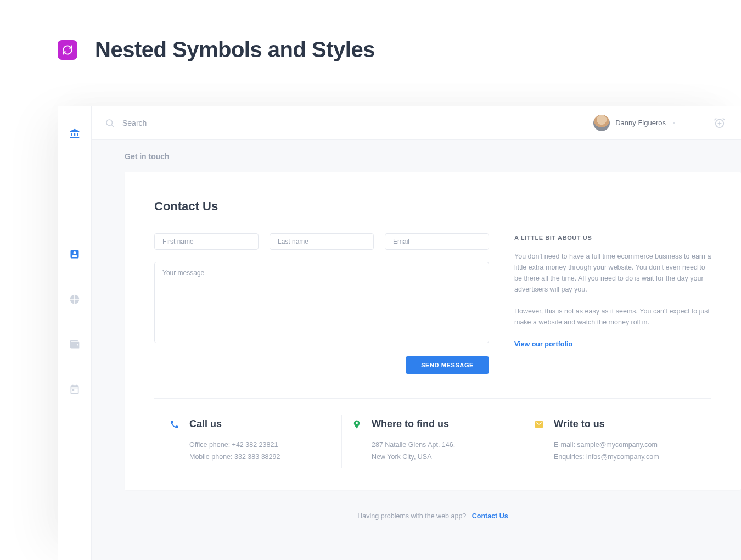  I want to click on contact-block-title: Call us, so click(205, 424).